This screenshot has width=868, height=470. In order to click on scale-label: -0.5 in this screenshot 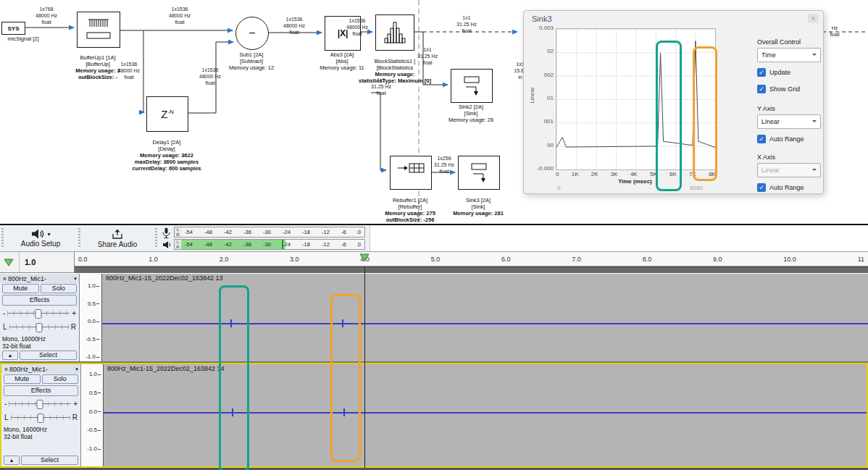, I will do `click(94, 430)`.